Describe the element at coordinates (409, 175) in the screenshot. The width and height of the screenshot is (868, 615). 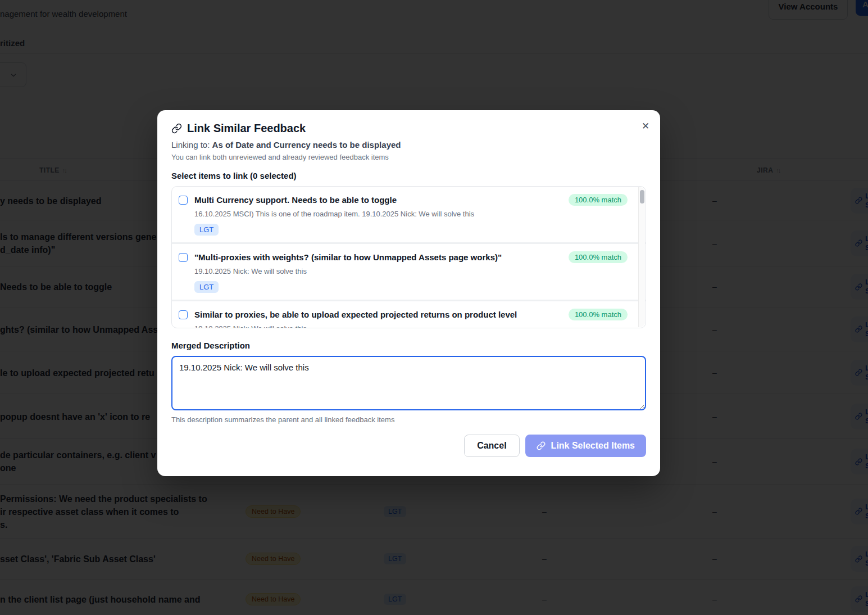
I see `select-items-label: Select items to link (0 selected)` at that location.